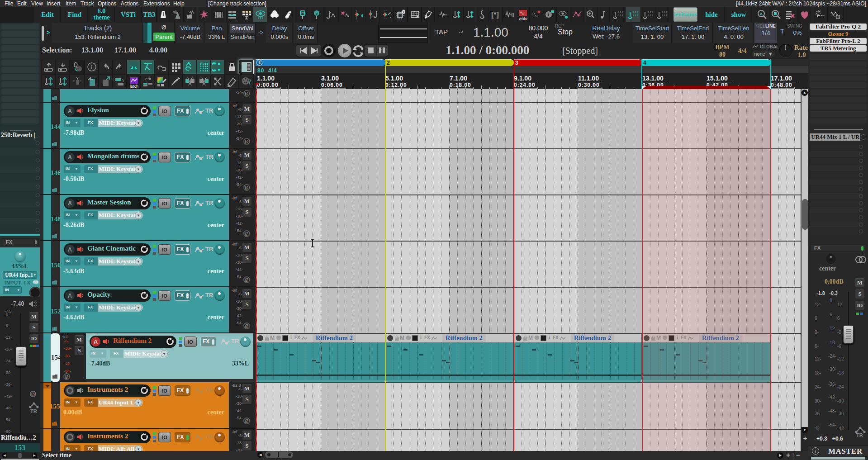 The height and width of the screenshot is (460, 868). What do you see at coordinates (317, 14) in the screenshot?
I see `svg-text: v` at bounding box center [317, 14].